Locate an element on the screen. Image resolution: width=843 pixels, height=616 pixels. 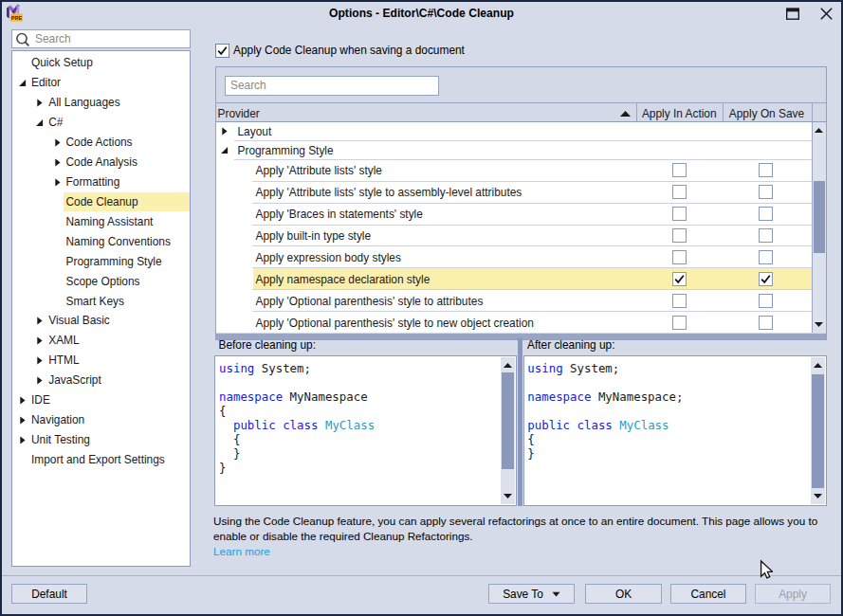
grid-header: ProviderApply In ActionApply On Save is located at coordinates (522, 113).